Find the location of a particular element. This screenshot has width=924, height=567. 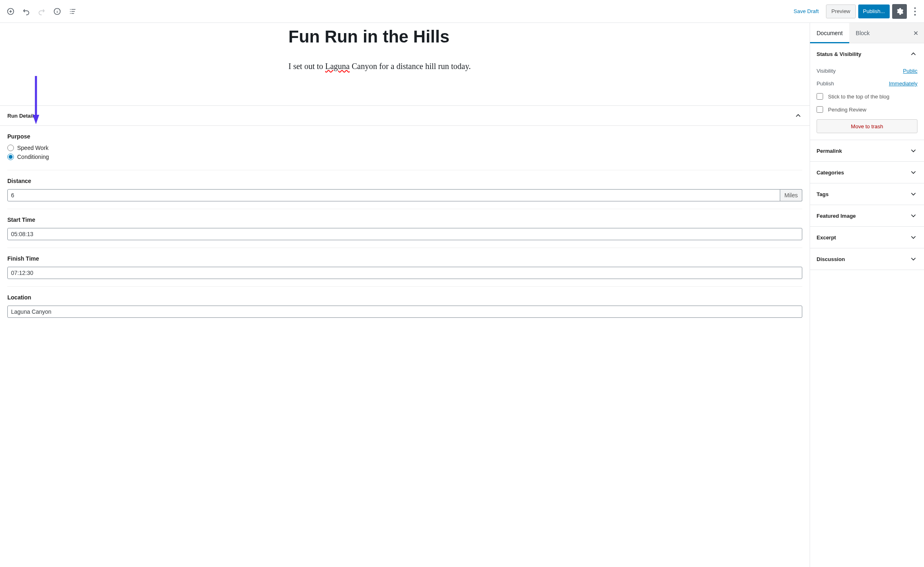

move-to-trash-button: Move to trash is located at coordinates (867, 126).